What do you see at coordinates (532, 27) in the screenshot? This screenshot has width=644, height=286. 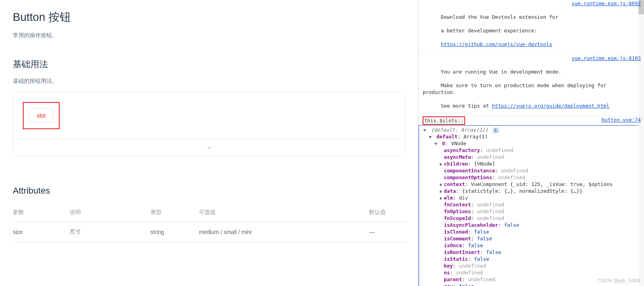 I see `console-message: vue.runtime.esm.js:8692 Download the Vue…` at bounding box center [532, 27].